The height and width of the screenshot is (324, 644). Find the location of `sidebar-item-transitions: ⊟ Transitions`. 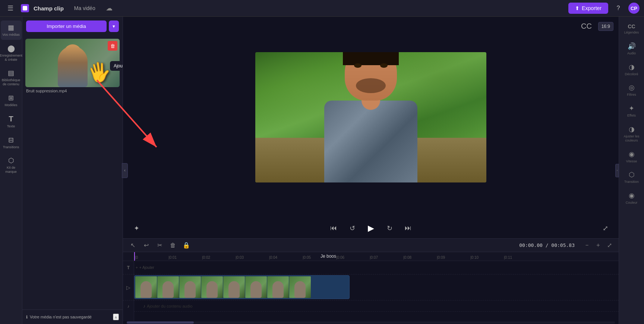

sidebar-item-transitions: ⊟ Transitions is located at coordinates (11, 143).